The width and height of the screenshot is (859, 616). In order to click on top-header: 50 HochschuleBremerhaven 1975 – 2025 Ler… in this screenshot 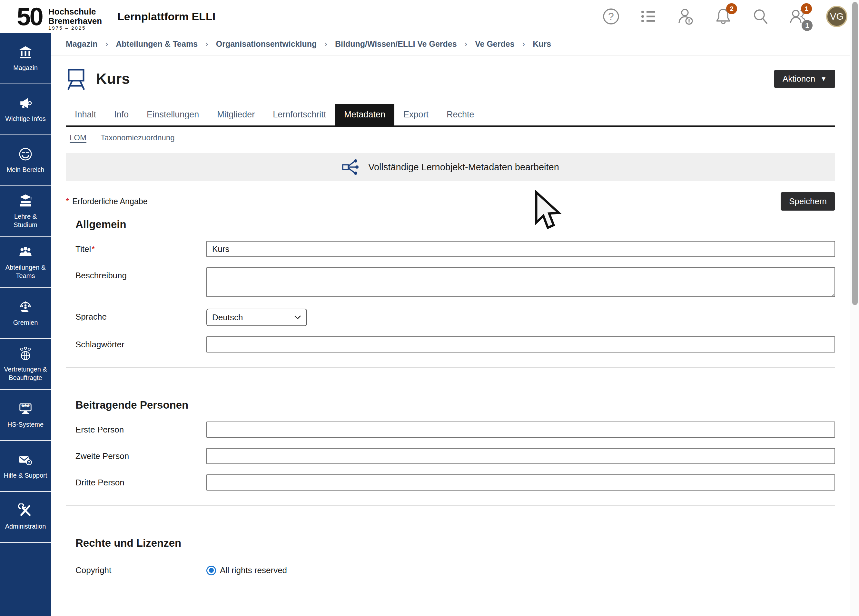, I will do `click(430, 17)`.